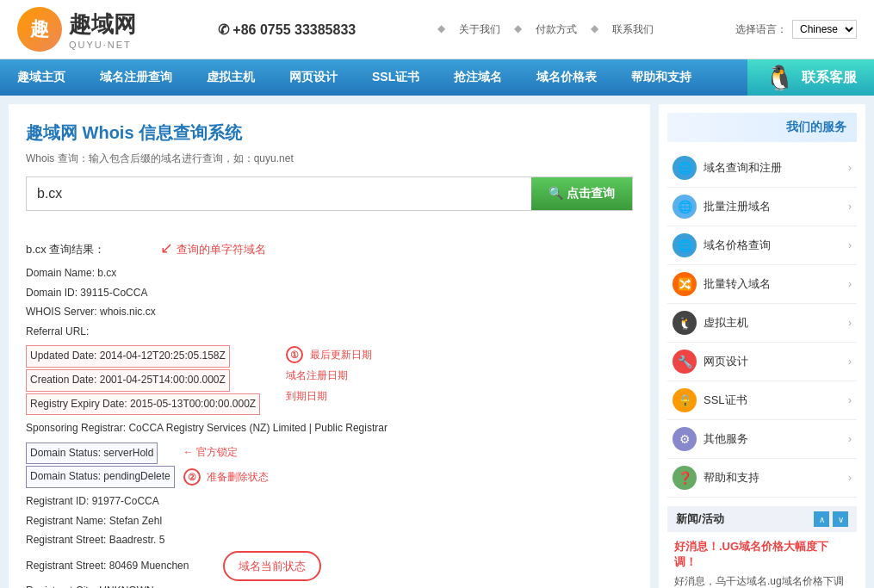  Describe the element at coordinates (685, 245) in the screenshot. I see `price-icon: 🌐` at that location.